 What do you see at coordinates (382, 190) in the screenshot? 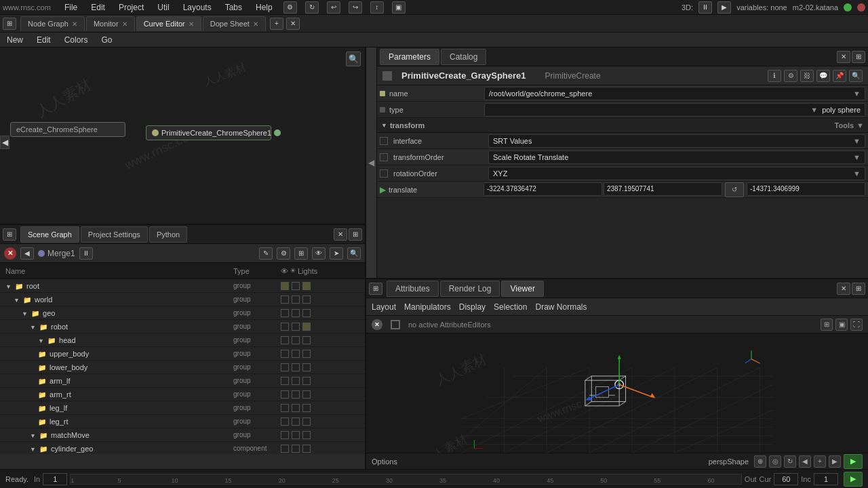
I see `translate-play-arrow: ▶` at bounding box center [382, 190].